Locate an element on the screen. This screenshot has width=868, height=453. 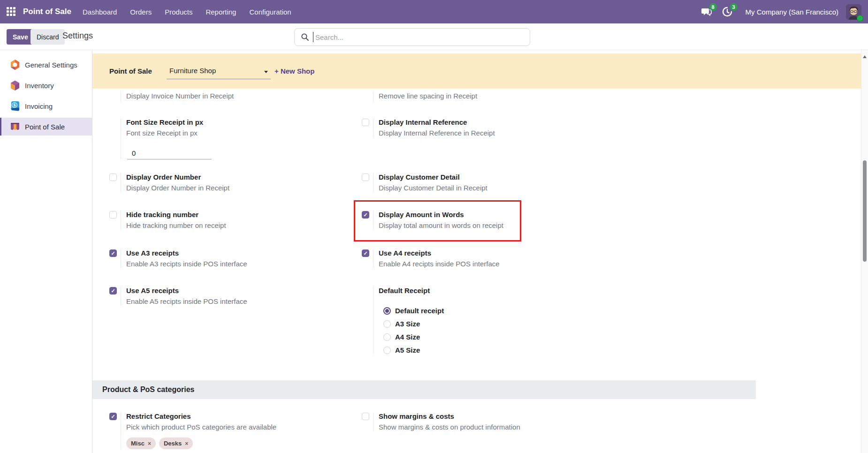
messages-badge: 8 is located at coordinates (713, 7).